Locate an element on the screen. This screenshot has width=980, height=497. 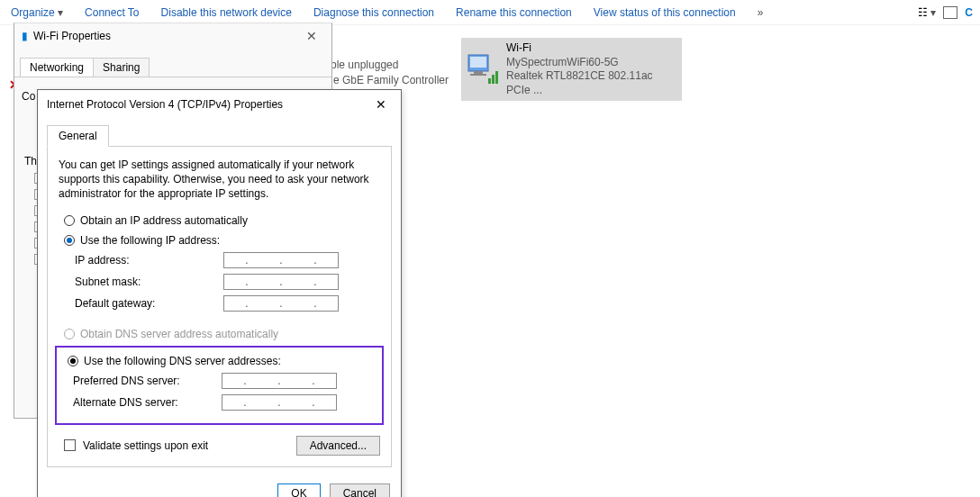
radio-static-dns is located at coordinates (73, 361).